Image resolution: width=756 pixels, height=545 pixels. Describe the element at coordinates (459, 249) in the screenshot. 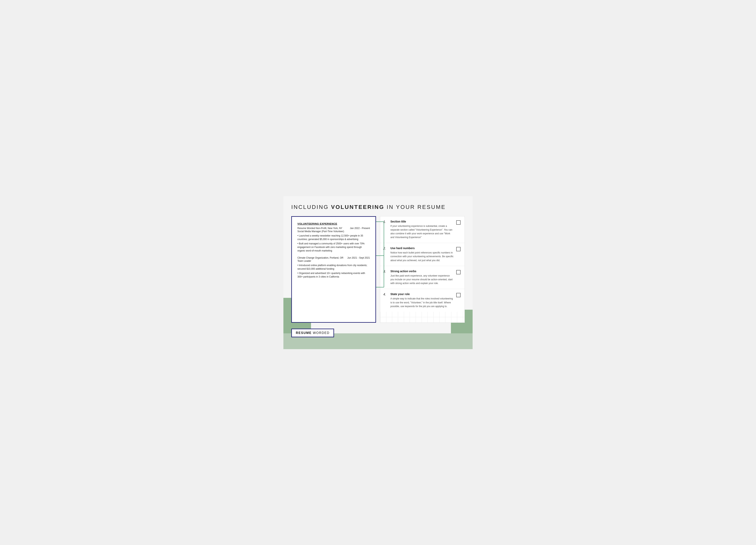

I see `tip-2-checkbox` at that location.